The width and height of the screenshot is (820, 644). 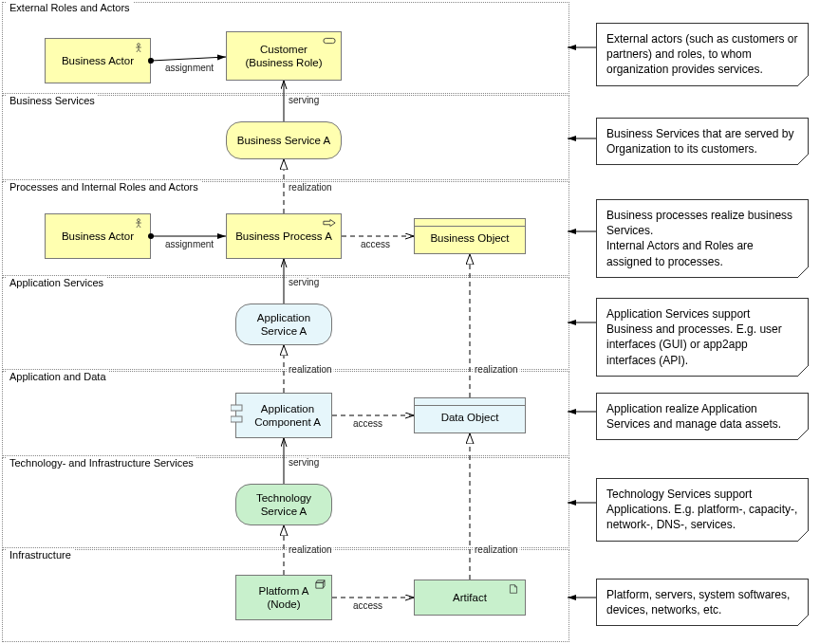 I want to click on node-application-service: Application Service A, so click(x=284, y=324).